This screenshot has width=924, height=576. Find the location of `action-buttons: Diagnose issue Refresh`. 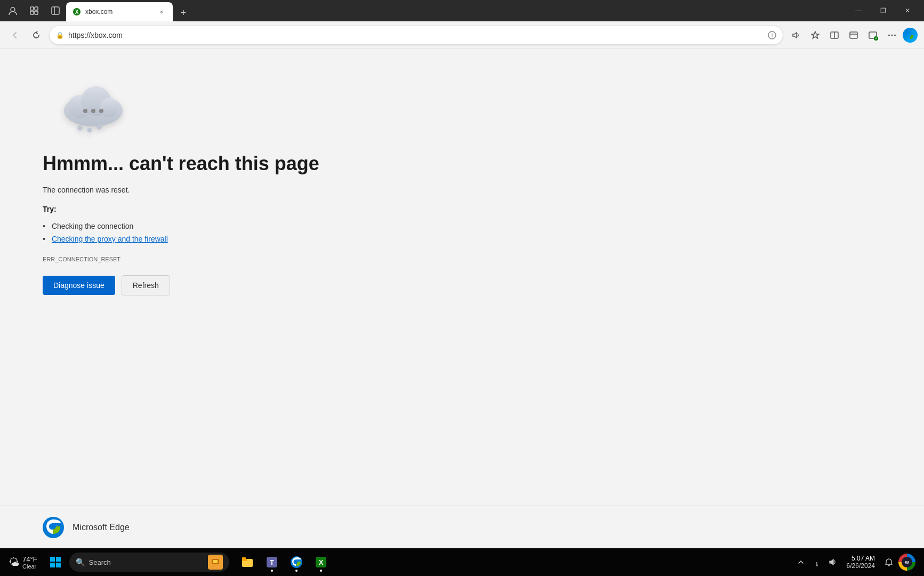

action-buttons: Diagnose issue Refresh is located at coordinates (107, 285).